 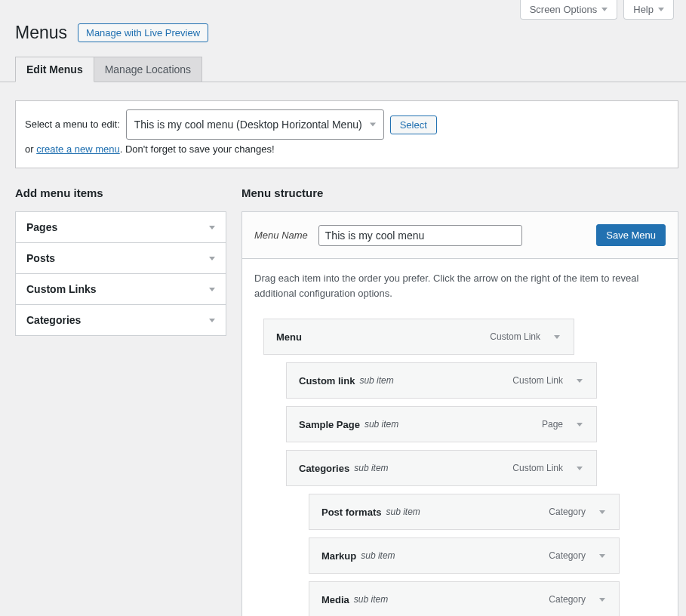 I want to click on menu-select-value: This is my cool menu (Desktop Horizontal…, so click(x=248, y=125).